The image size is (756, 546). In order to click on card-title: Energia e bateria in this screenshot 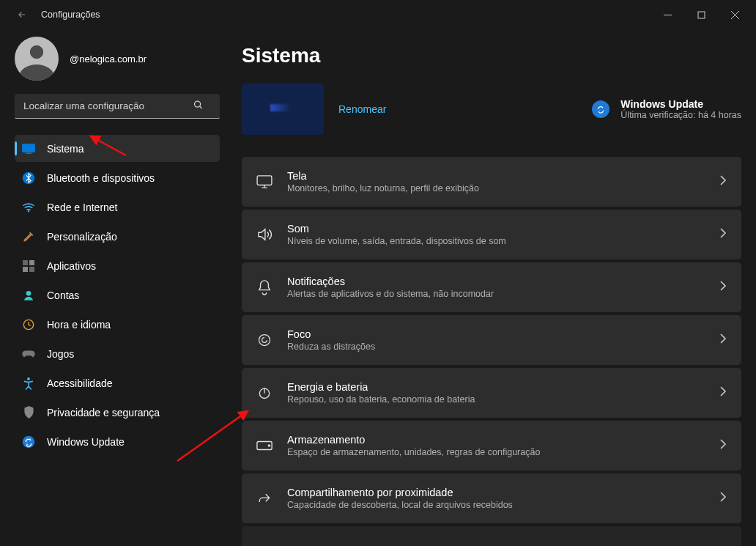, I will do `click(503, 387)`.